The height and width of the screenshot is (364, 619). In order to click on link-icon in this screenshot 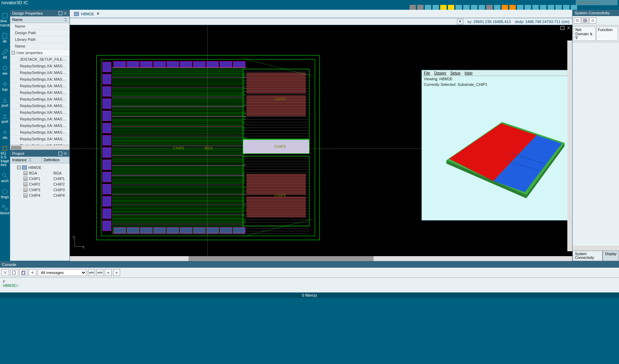, I will do `click(593, 21)`.